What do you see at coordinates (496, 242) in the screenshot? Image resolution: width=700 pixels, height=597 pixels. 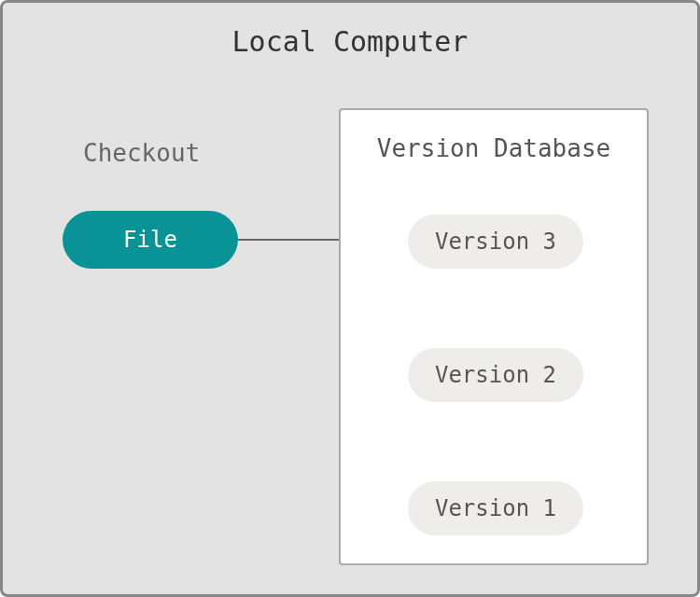 I see `version-node-3: Version 3` at bounding box center [496, 242].